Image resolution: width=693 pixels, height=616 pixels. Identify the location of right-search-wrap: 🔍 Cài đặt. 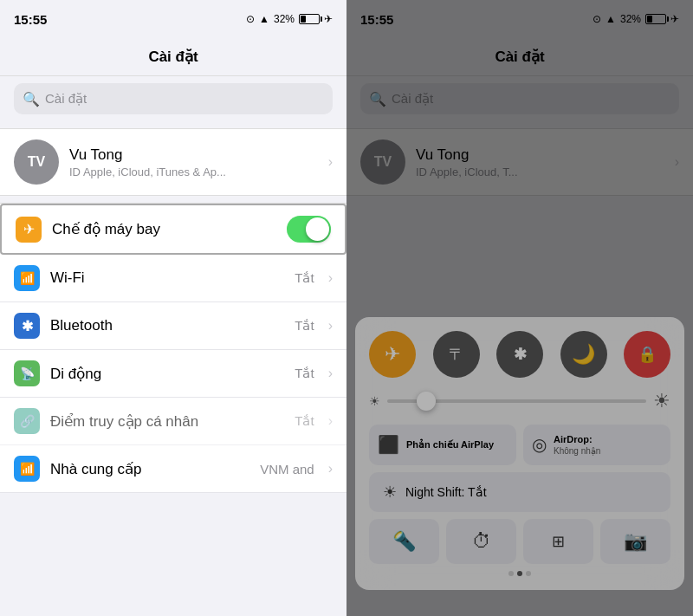
(520, 99).